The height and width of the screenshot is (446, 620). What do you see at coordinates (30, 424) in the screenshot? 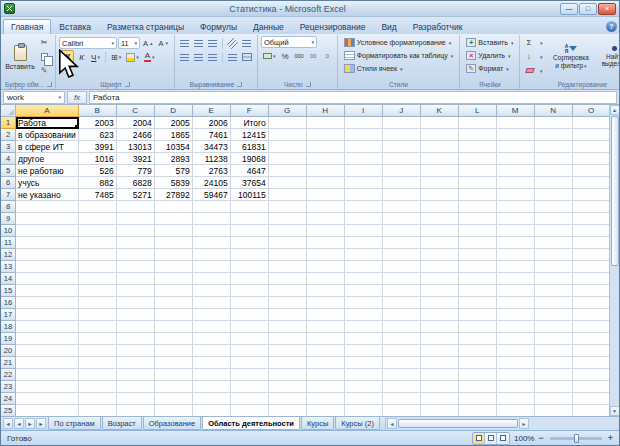
I see `next-sheet-button: ►` at bounding box center [30, 424].